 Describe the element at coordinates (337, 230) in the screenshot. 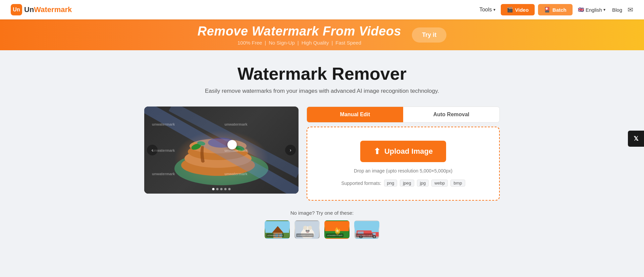

I see `sample-image-fire: unwatermark` at that location.